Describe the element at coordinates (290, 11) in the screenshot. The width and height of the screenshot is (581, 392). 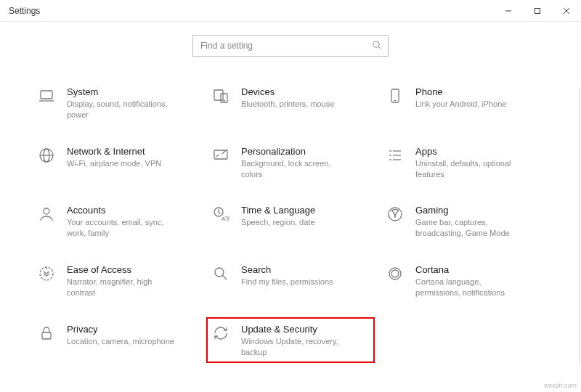
I see `titlebar: Settings` at that location.